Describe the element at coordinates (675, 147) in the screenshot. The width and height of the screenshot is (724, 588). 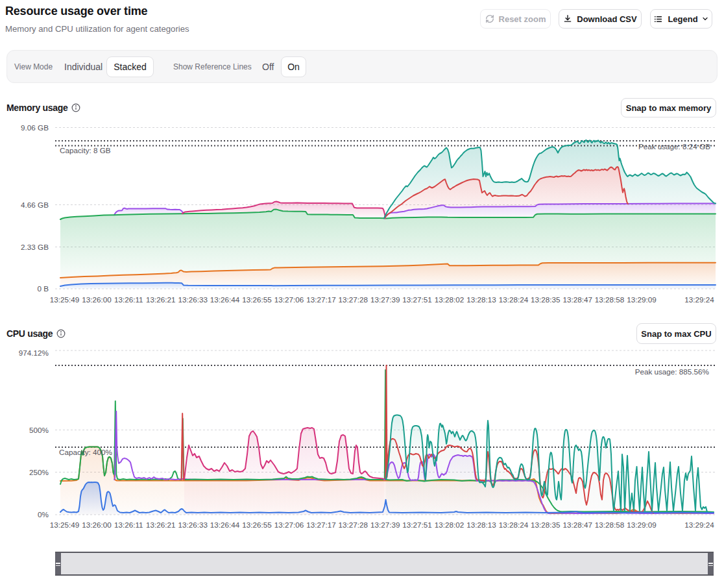
I see `svg-text: Peak usage: 8.24 GB` at that location.